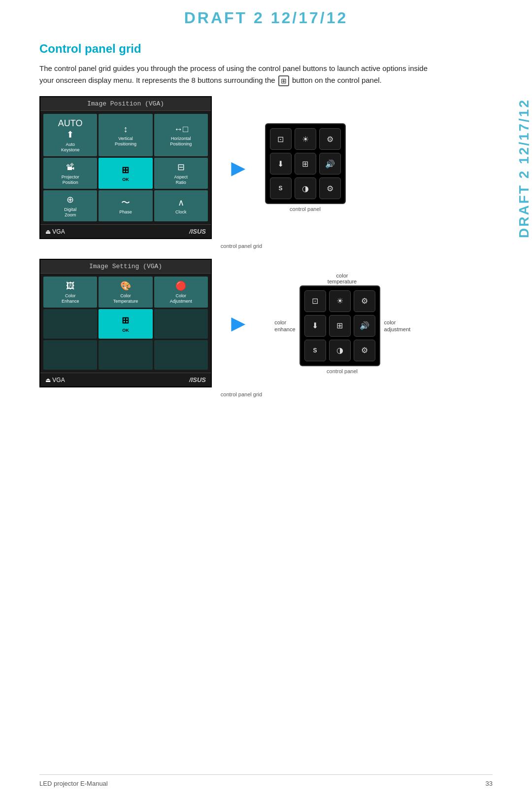 This screenshot has height=802, width=532. Describe the element at coordinates (70, 135) in the screenshot. I see `cpg-cell-auto-keystone: AUTO⬆ AutoKeystone` at that location.